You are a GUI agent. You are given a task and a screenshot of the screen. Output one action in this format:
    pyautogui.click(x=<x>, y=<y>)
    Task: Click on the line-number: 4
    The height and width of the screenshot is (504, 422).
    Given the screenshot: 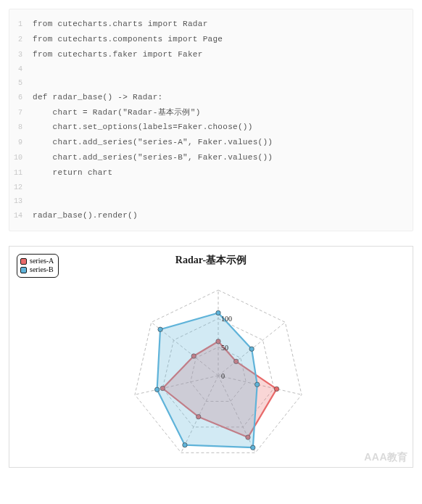 What is the action you would take?
    pyautogui.click(x=21, y=70)
    